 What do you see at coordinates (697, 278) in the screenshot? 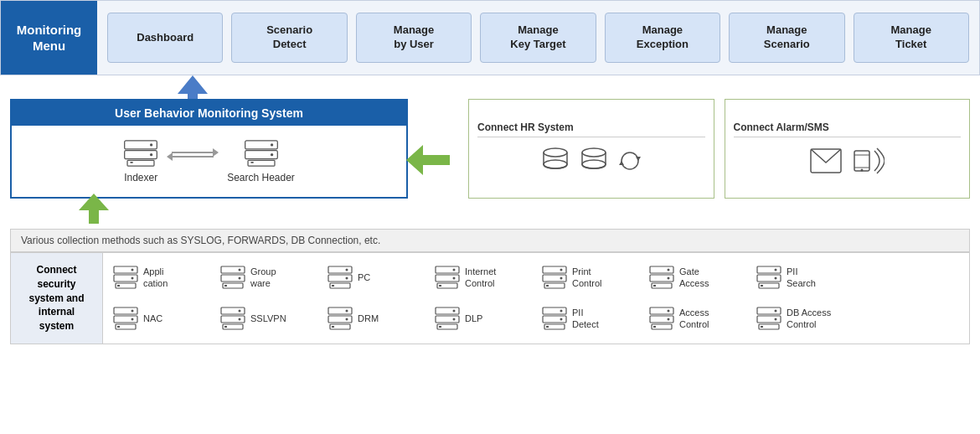
I see `list-item: Gate Access` at bounding box center [697, 278].